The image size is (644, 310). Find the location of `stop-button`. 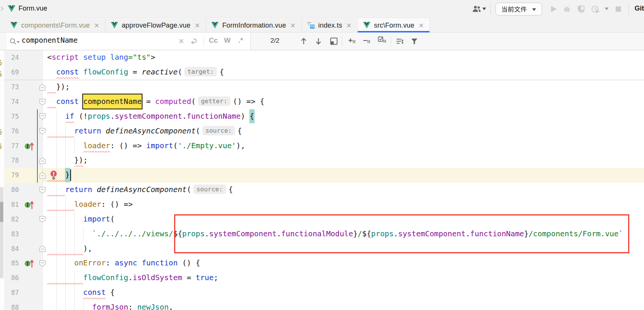

stop-button is located at coordinates (618, 10).